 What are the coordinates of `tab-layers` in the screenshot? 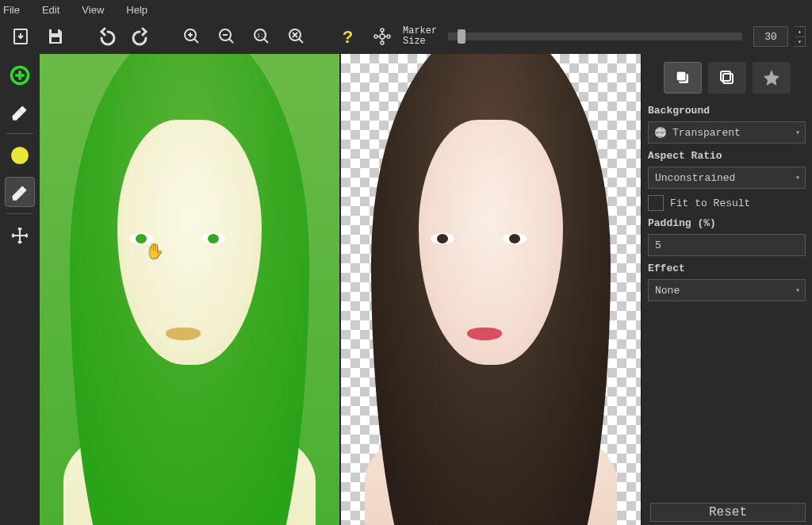 It's located at (683, 78).